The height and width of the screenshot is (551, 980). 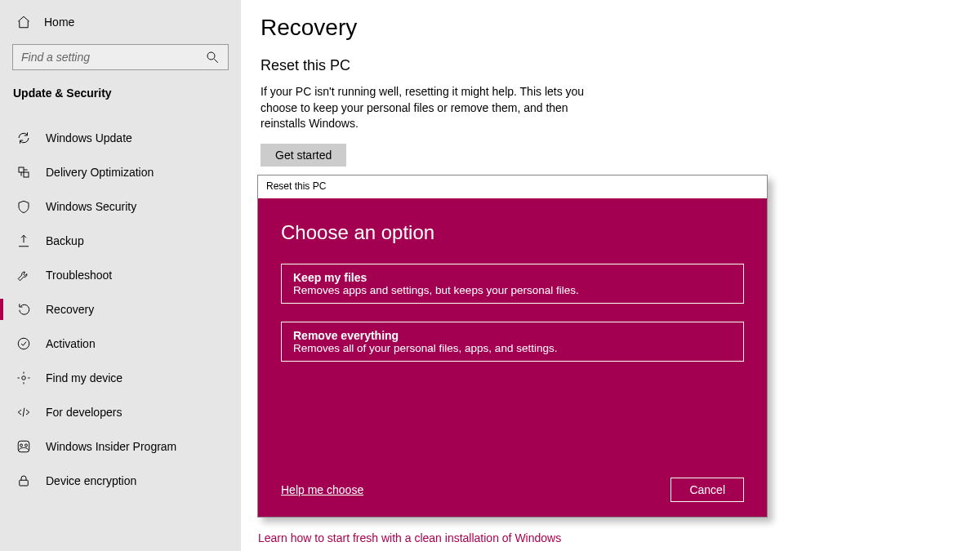 I want to click on backup-icon, so click(x=24, y=241).